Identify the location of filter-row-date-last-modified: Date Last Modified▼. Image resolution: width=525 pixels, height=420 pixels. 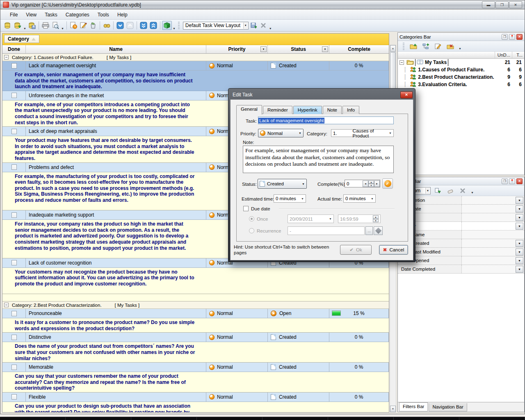
(461, 252).